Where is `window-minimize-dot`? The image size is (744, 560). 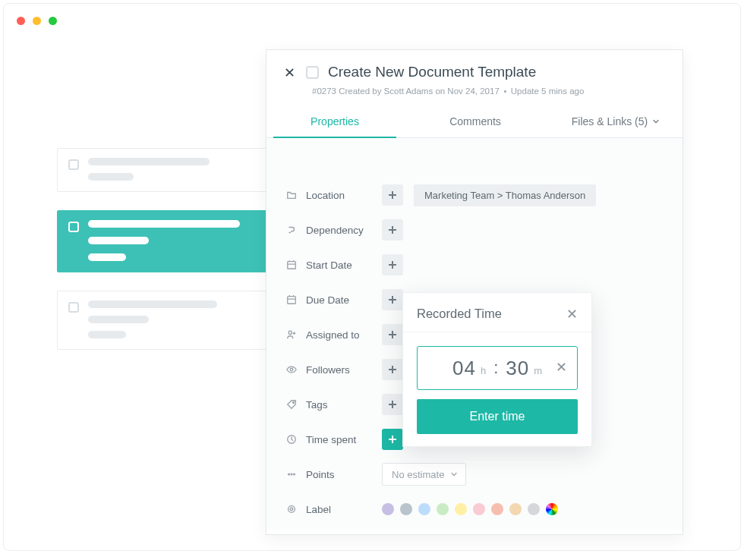 window-minimize-dot is located at coordinates (36, 21).